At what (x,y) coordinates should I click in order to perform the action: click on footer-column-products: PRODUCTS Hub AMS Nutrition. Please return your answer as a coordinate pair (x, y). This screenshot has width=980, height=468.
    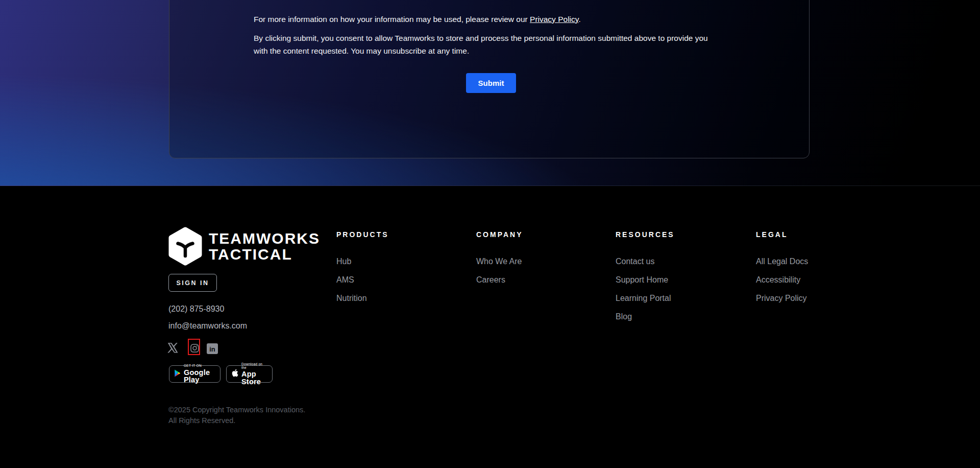
    Looking at the image, I should click on (393, 272).